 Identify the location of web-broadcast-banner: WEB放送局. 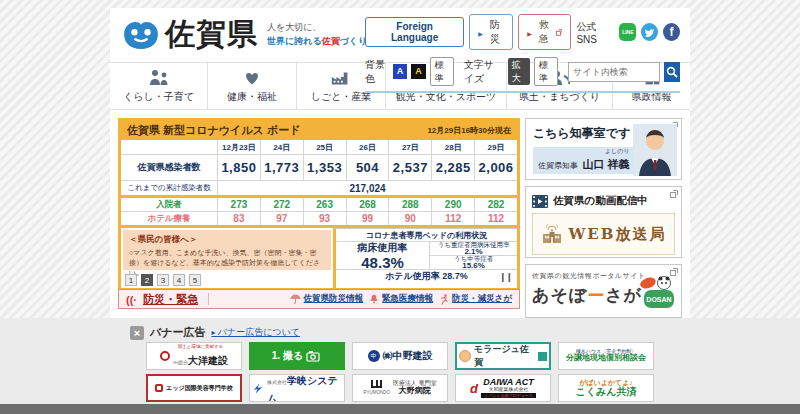
(604, 234).